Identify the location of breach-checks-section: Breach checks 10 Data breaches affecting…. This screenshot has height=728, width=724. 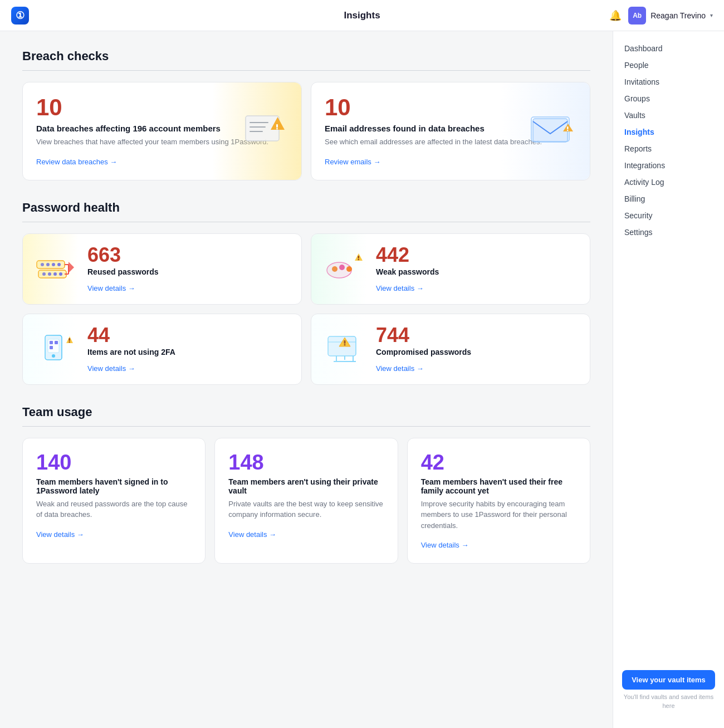
(306, 115).